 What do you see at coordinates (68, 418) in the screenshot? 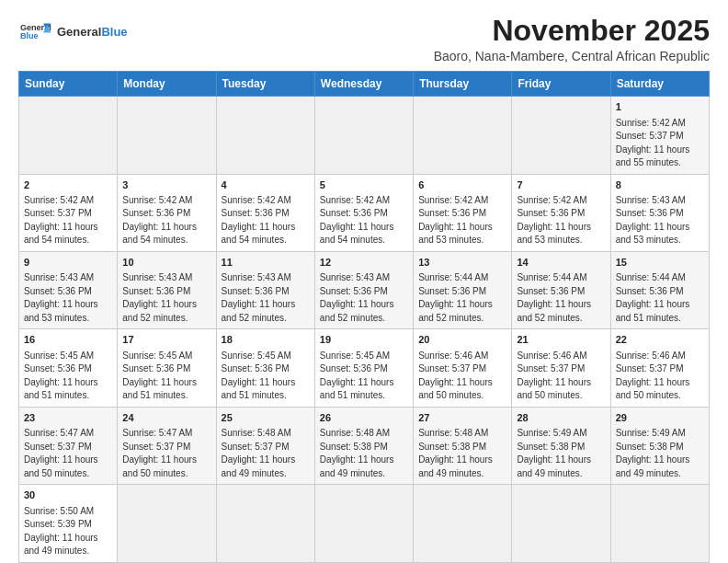
I see `day-number: 23` at bounding box center [68, 418].